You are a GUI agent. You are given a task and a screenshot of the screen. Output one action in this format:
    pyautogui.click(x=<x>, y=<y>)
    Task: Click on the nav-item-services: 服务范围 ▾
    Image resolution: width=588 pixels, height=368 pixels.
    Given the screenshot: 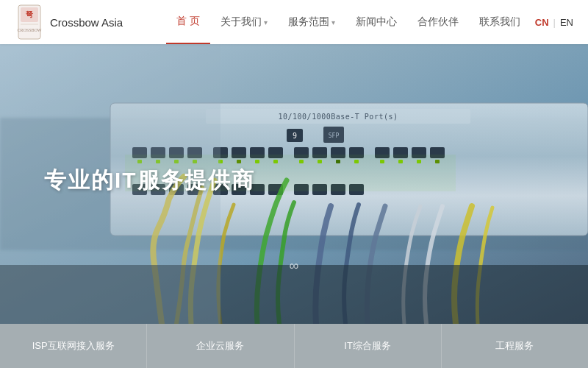 What is the action you would take?
    pyautogui.click(x=312, y=22)
    